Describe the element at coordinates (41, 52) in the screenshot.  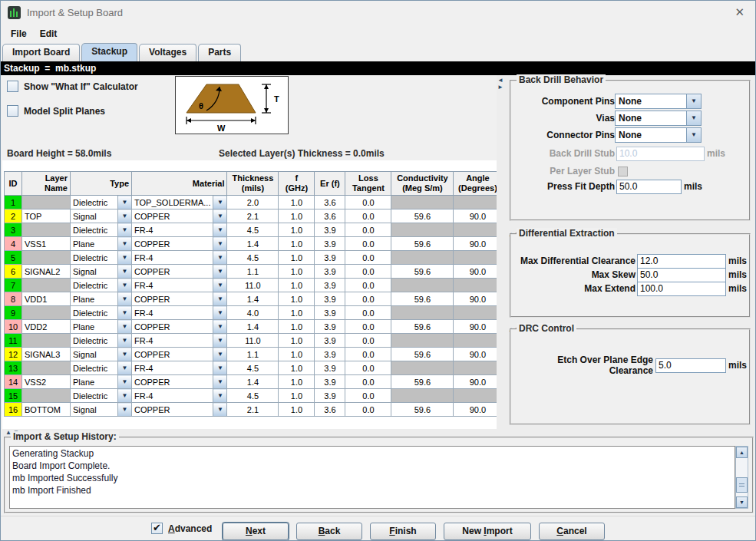
I see `tab-import-board: Import Board` at that location.